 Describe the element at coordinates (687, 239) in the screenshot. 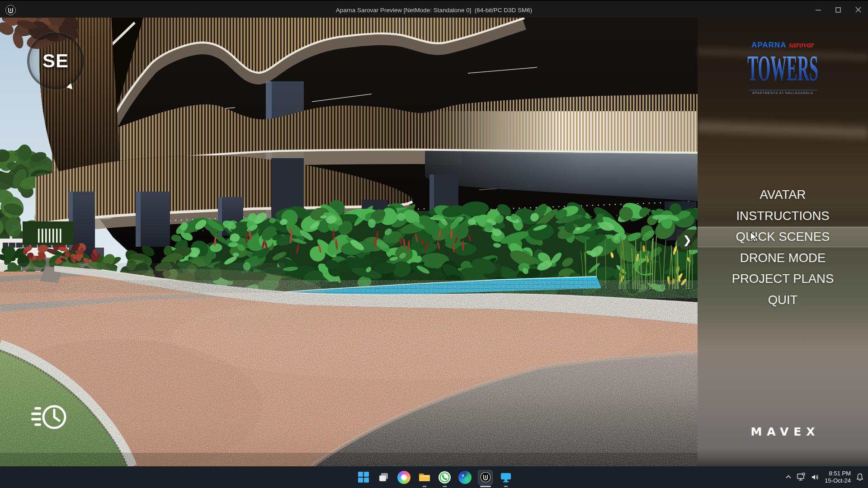

I see `pan-right-button: ❯` at that location.